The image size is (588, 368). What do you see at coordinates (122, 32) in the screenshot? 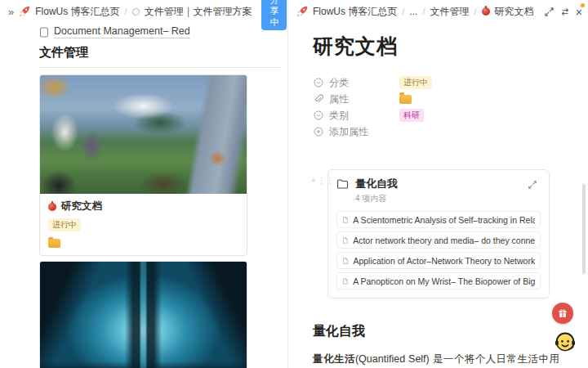
I see `backlink-label: Document Management– Red` at bounding box center [122, 32].